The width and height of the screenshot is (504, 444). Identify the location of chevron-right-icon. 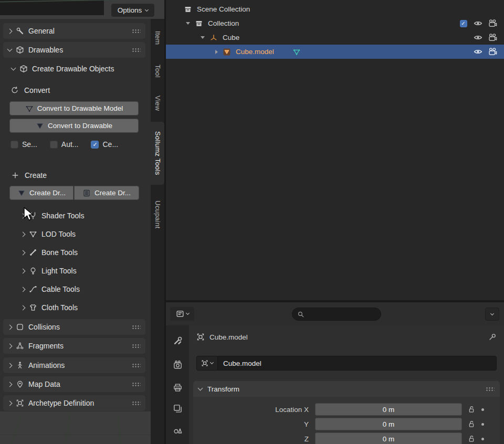
(10, 327).